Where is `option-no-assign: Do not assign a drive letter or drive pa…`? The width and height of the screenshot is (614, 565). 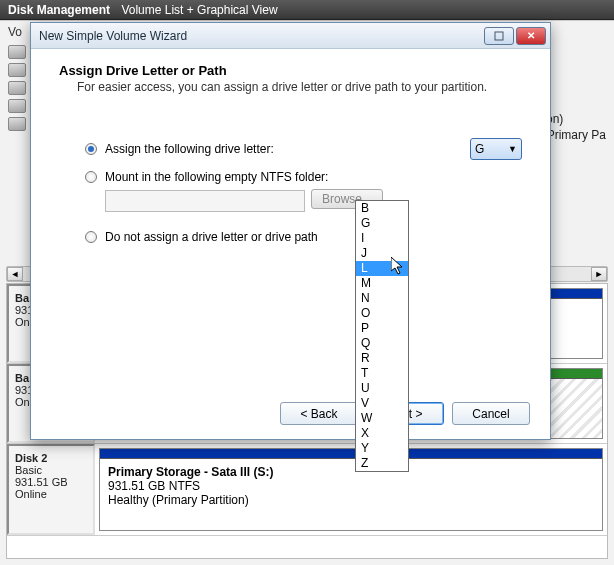 option-no-assign: Do not assign a drive letter or drive pa… is located at coordinates (304, 237).